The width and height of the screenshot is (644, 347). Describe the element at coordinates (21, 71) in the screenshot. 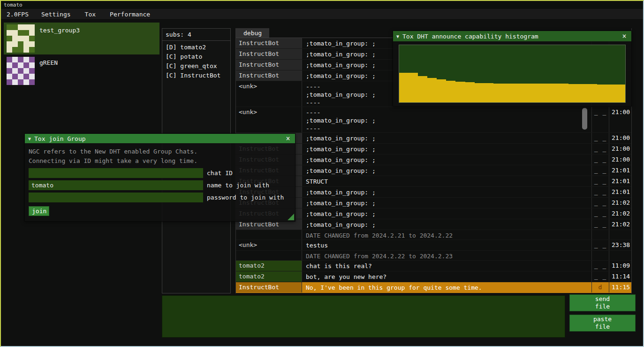

I see `group-avatar` at that location.